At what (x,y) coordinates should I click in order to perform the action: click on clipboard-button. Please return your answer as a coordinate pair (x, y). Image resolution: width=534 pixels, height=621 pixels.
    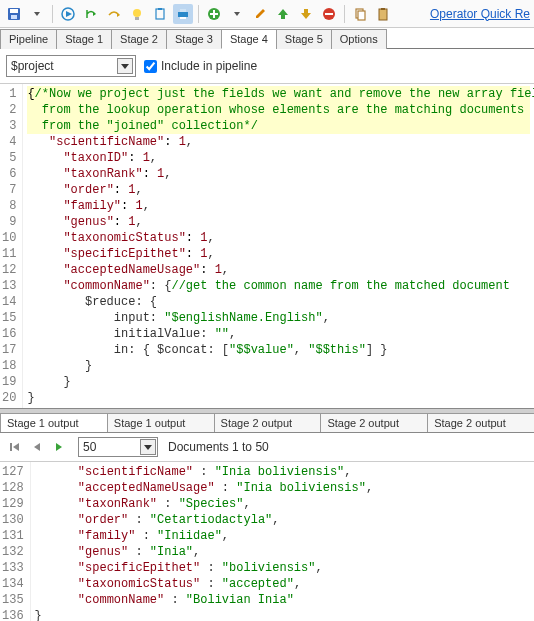
    Looking at the image, I should click on (160, 14).